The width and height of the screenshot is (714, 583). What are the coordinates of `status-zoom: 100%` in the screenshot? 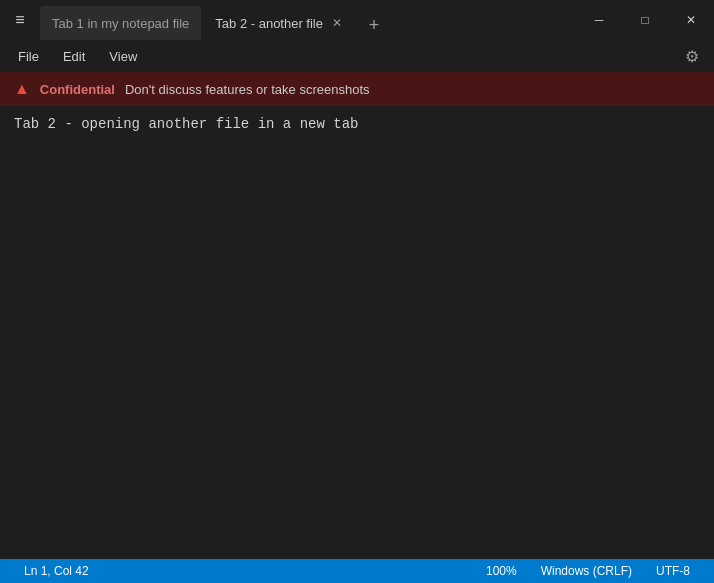 It's located at (502, 571).